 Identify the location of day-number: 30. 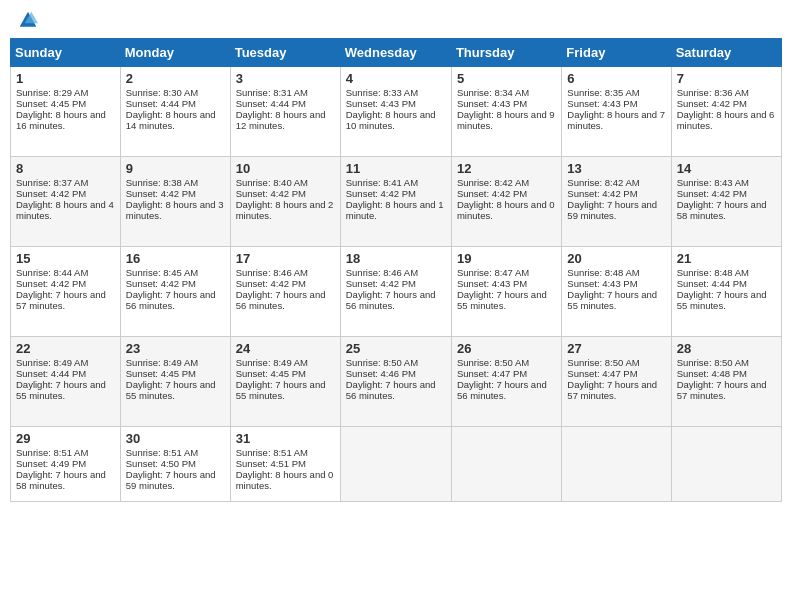
(176, 438).